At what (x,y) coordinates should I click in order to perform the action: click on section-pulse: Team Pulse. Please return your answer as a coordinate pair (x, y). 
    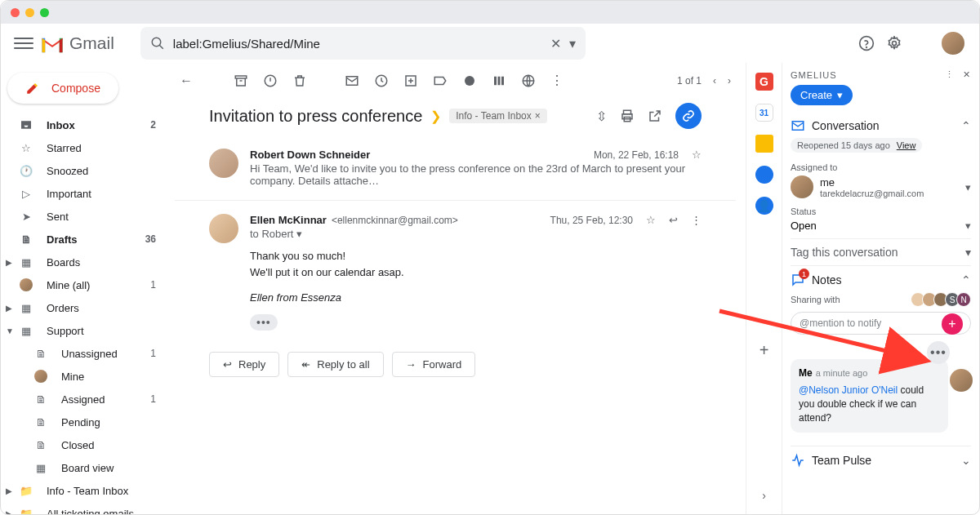
    Looking at the image, I should click on (841, 460).